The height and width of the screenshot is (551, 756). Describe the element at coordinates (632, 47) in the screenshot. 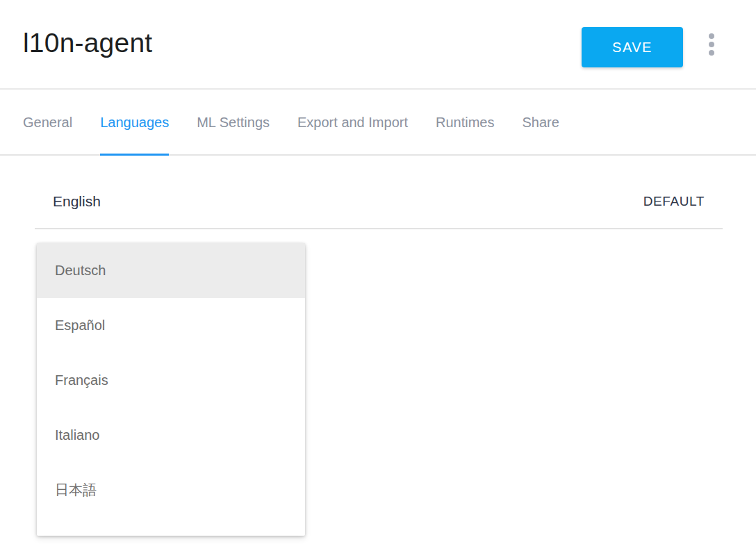

I see `save-button: SAVE` at that location.